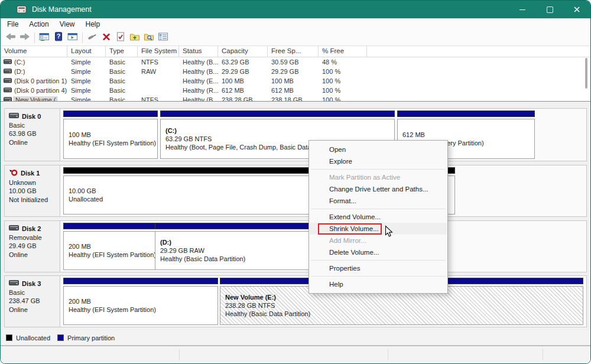 Image resolution: width=591 pixels, height=364 pixels. Describe the element at coordinates (296, 52) in the screenshot. I see `volume-table-header: VolumeLayoutTypeFile SystemStatusCapacit…` at that location.